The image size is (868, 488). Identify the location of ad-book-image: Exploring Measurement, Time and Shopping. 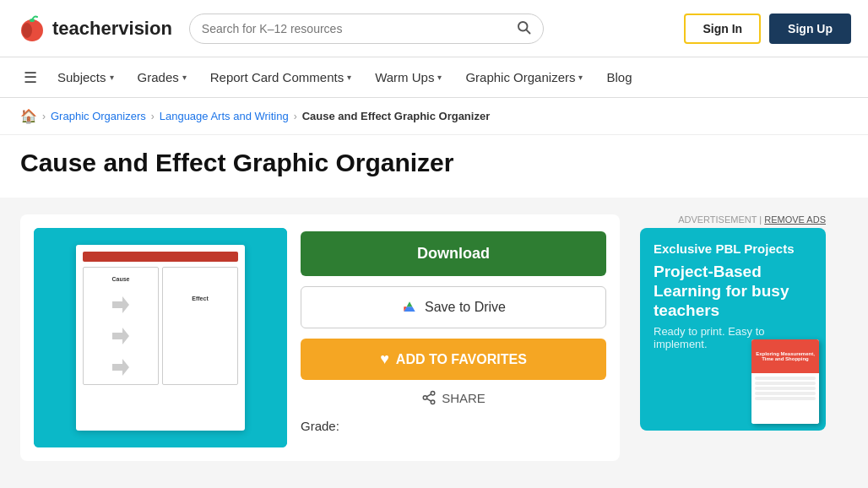
(785, 382).